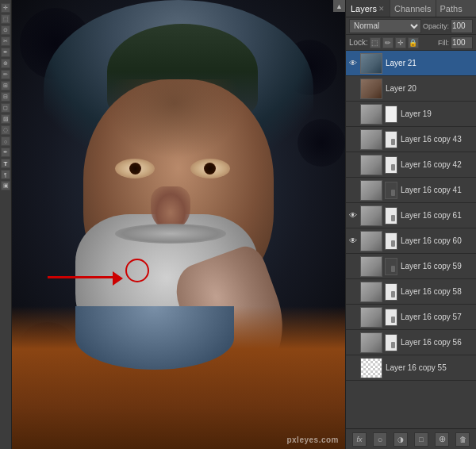 This screenshot has width=476, height=449. What do you see at coordinates (411, 267) in the screenshot?
I see `layer-item-cp59: 👁 Layer 16 copy 59` at bounding box center [411, 267].